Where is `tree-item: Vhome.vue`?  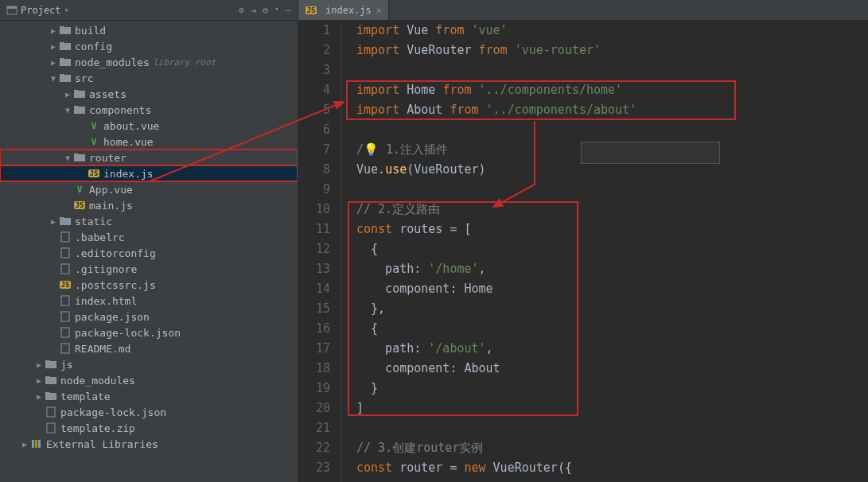
tree-item: Vhome.vue is located at coordinates (149, 142).